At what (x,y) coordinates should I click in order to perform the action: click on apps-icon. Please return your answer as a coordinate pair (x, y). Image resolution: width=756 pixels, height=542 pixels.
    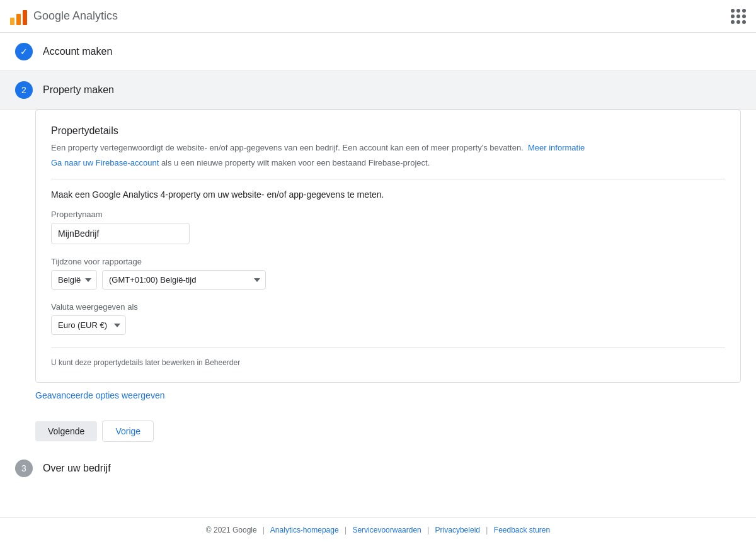
    Looking at the image, I should click on (738, 16).